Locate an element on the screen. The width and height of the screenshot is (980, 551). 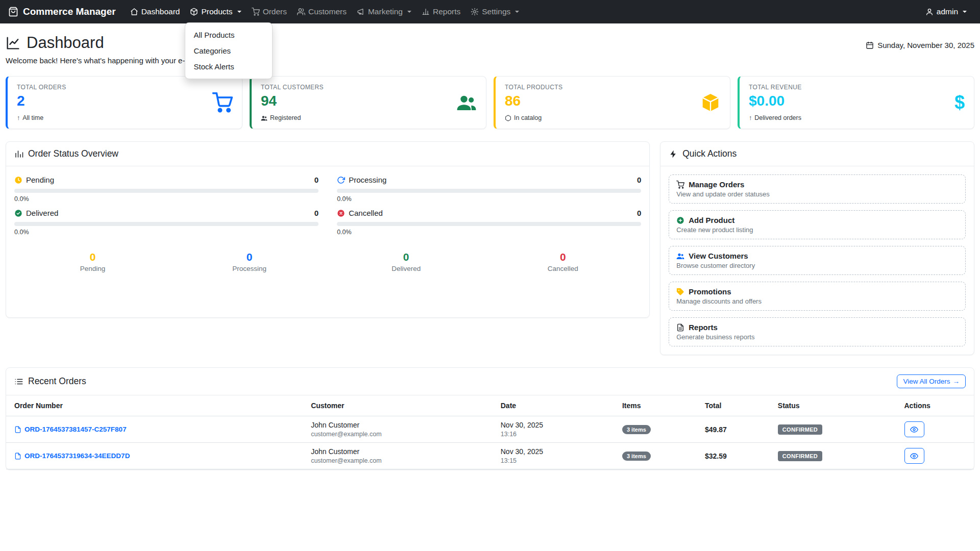
nav-orders: Orders is located at coordinates (270, 12).